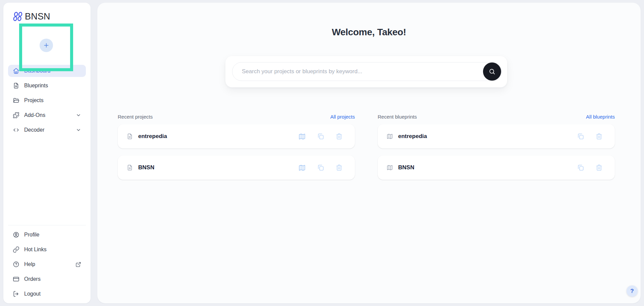 The width and height of the screenshot is (644, 306). Describe the element at coordinates (47, 264) in the screenshot. I see `sidebar-item-help: Help` at that location.